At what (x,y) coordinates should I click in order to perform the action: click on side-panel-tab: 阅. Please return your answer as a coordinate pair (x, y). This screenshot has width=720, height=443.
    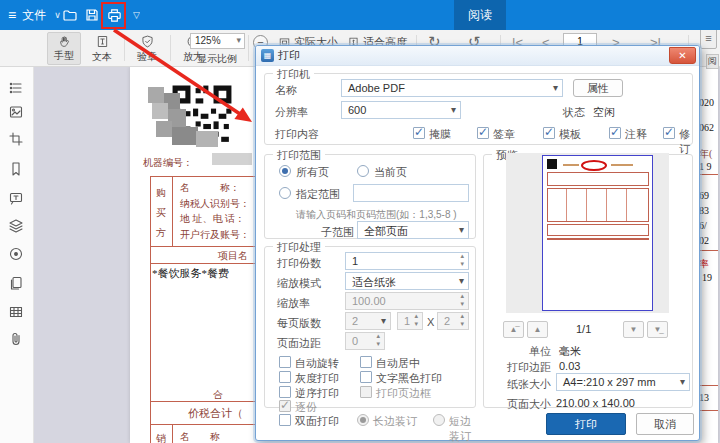
    Looking at the image, I should click on (712, 62).